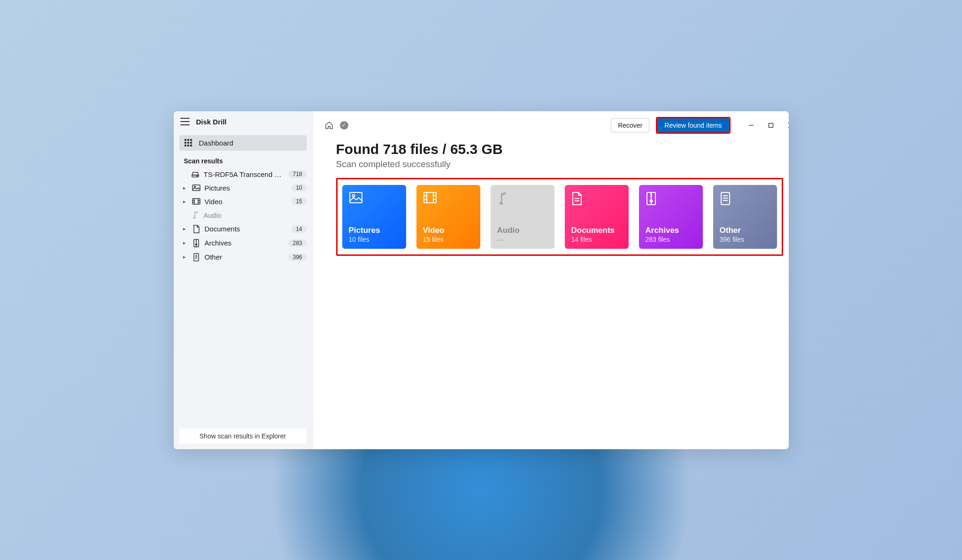 This screenshot has width=962, height=560. What do you see at coordinates (246, 202) in the screenshot?
I see `tree-video-label: Video` at bounding box center [246, 202].